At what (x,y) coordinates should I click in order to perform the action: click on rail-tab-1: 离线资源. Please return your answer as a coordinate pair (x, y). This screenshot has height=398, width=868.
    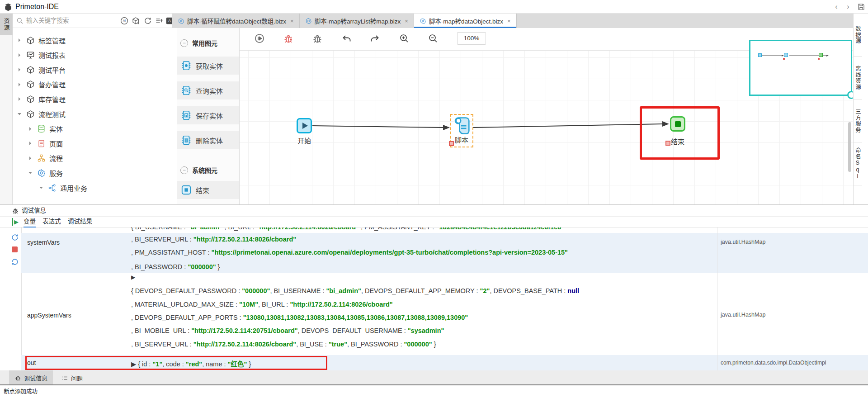
    Looking at the image, I should click on (858, 78).